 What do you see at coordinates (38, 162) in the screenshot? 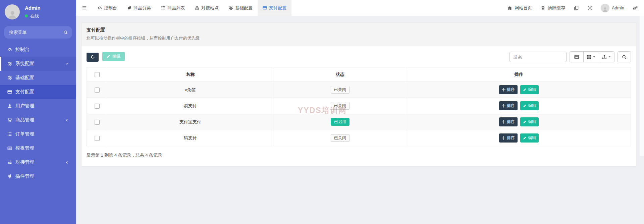
I see `sidebar-item-integration-management: 对接管理` at bounding box center [38, 162].